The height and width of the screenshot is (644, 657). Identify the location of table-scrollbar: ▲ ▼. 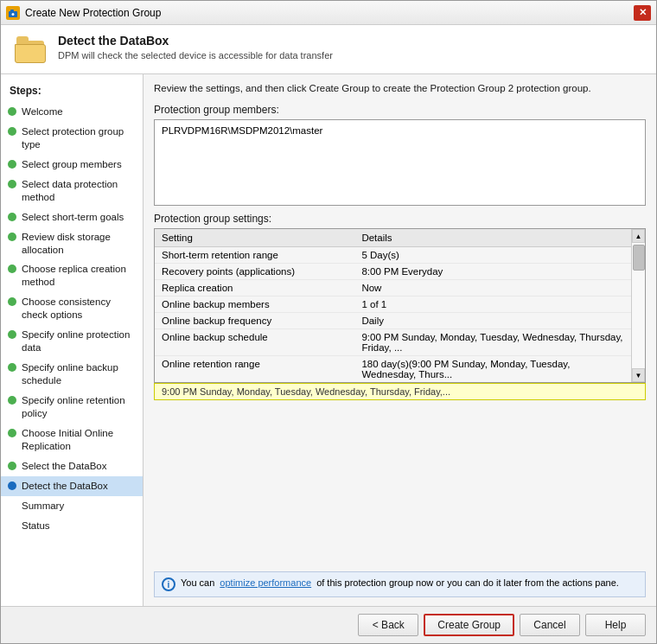
(638, 306).